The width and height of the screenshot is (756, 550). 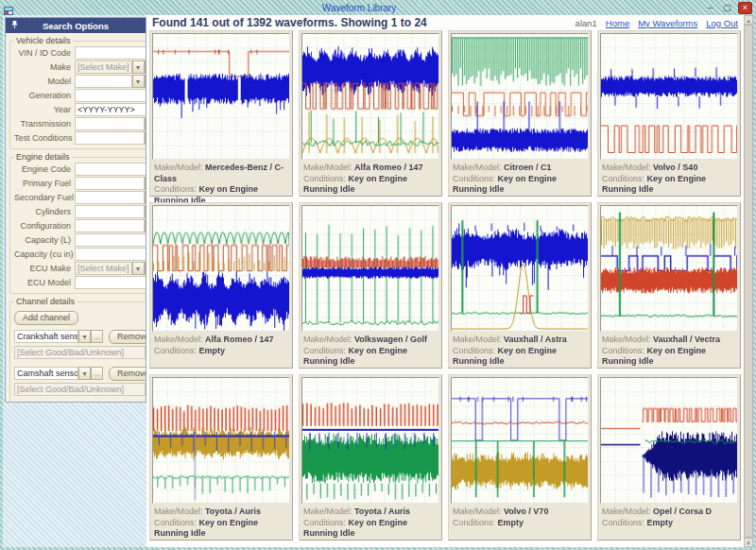 I want to click on vertical-scrollbar: ▲ ▼, so click(x=748, y=282).